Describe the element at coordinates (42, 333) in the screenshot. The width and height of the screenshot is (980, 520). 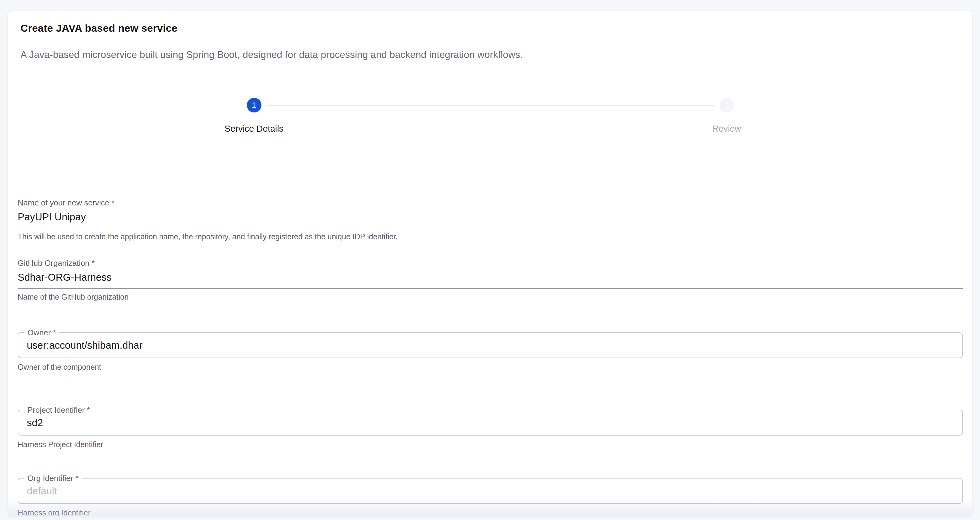
I see `owner-label: Owner *` at that location.